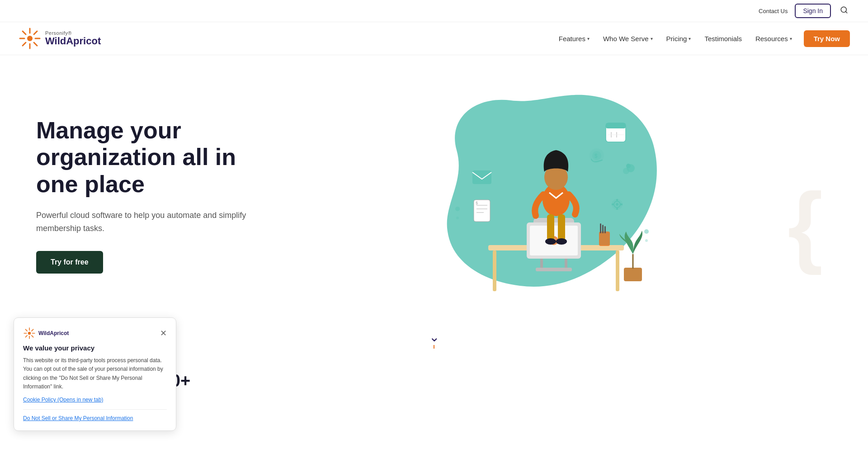 The width and height of the screenshot is (868, 449). What do you see at coordinates (70, 262) in the screenshot?
I see `hero-cta-button: Try for free` at bounding box center [70, 262].